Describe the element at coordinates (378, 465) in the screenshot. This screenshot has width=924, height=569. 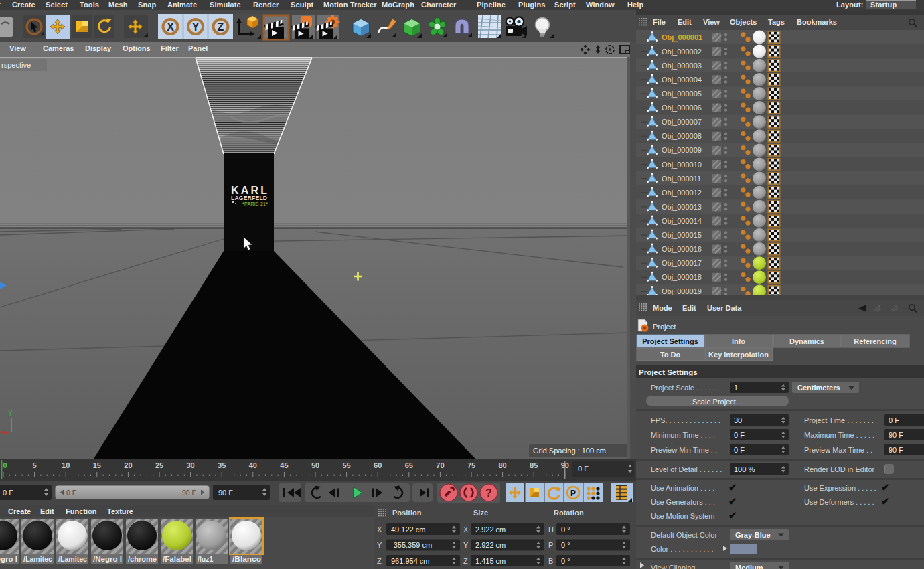
I see `svg-text: 60` at that location.